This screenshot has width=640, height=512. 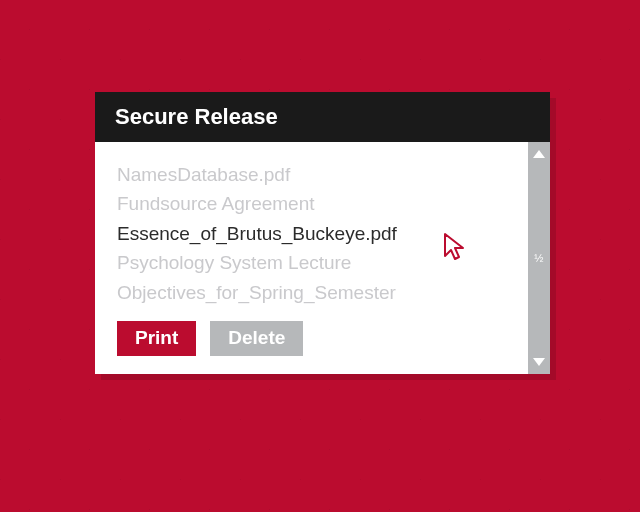 I want to click on list-item-selected: Essence_of_Brutus_Buckeye.pdf, so click(x=314, y=234).